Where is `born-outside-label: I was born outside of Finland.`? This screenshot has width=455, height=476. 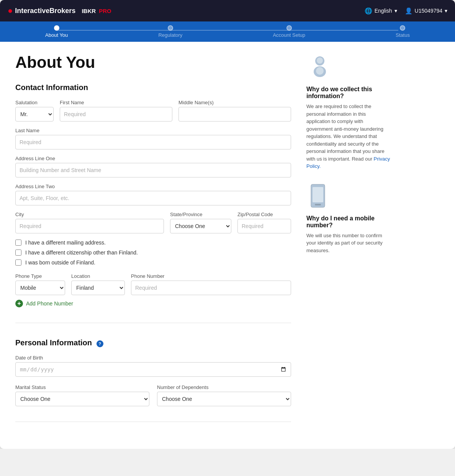
born-outside-label: I was born outside of Finland. is located at coordinates (61, 263).